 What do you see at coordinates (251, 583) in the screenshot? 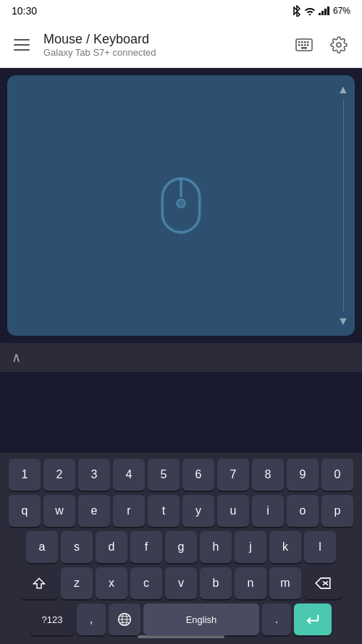
I see `key-n: n` at bounding box center [251, 583].